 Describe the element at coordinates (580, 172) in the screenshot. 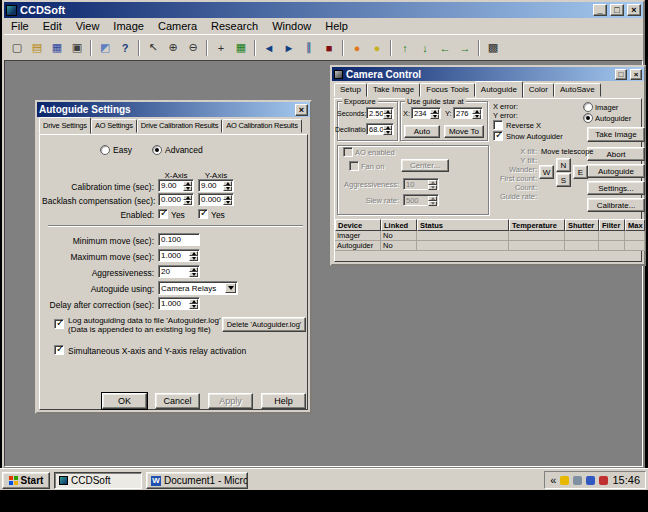

I see `move-east-button: E` at that location.